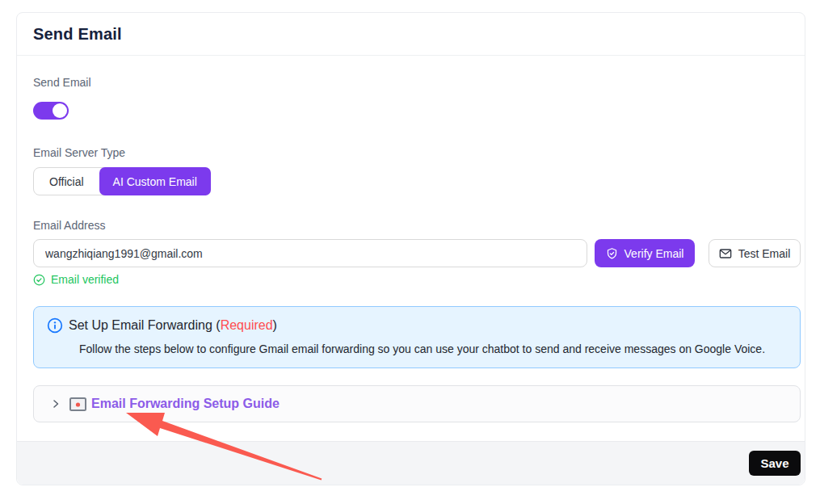 The height and width of the screenshot is (504, 820). What do you see at coordinates (417, 153) in the screenshot?
I see `server-type-label: Email Server Type` at bounding box center [417, 153].